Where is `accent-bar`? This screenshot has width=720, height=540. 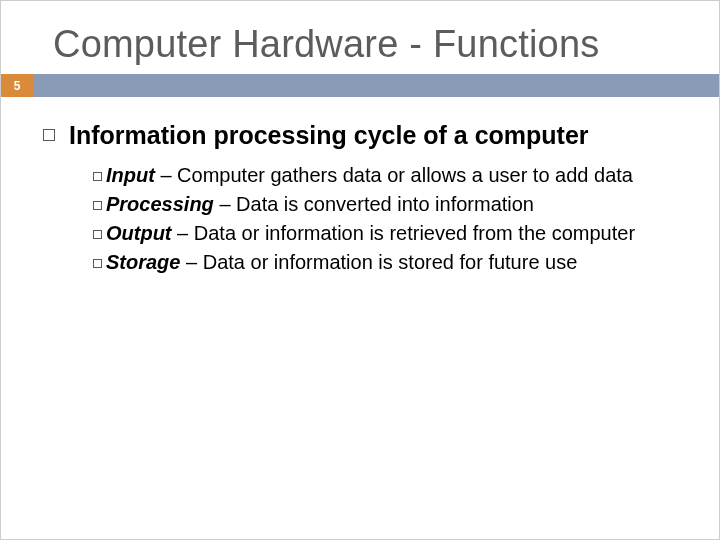 accent-bar is located at coordinates (376, 86).